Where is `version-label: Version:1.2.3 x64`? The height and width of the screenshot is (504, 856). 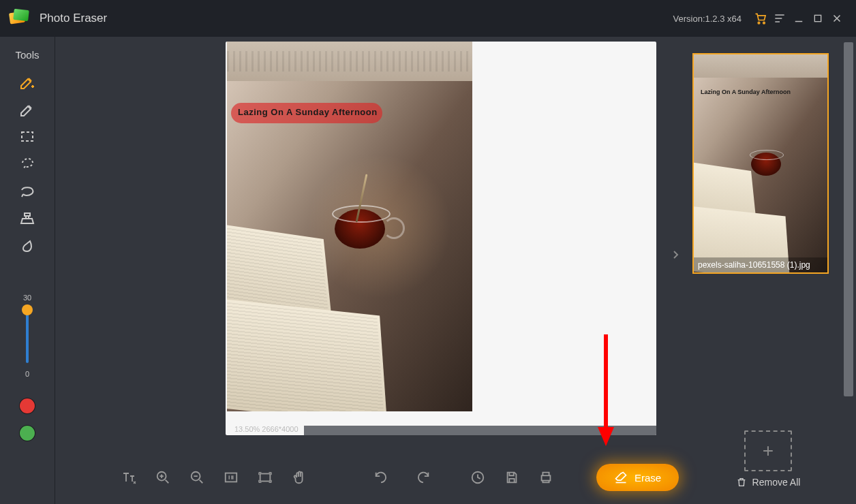
version-label: Version:1.2.3 x64 is located at coordinates (707, 19).